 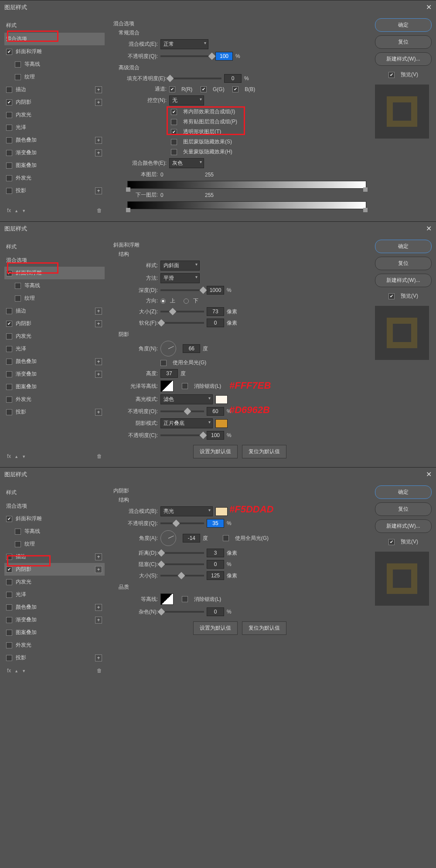 What do you see at coordinates (221, 400) in the screenshot?
I see `highlight-color-swatch` at bounding box center [221, 400].